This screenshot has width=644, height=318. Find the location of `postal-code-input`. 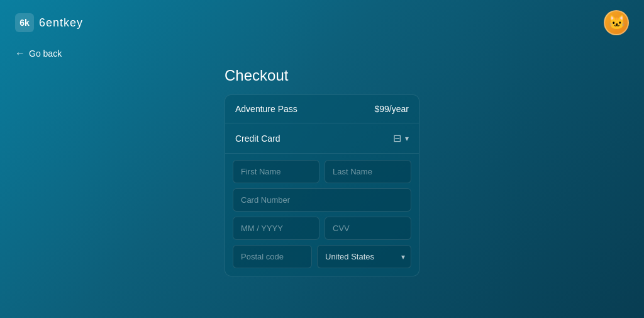

postal-code-input is located at coordinates (272, 257).